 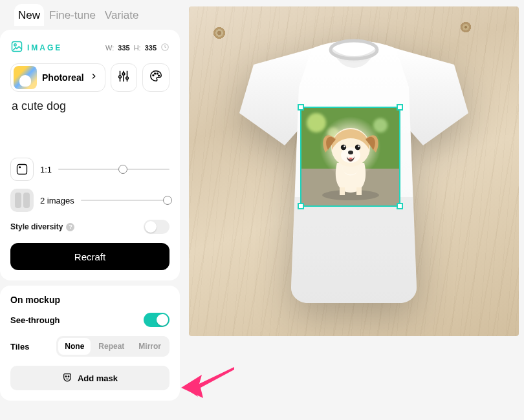 I want to click on aspect-label: 1:1, so click(x=46, y=169).